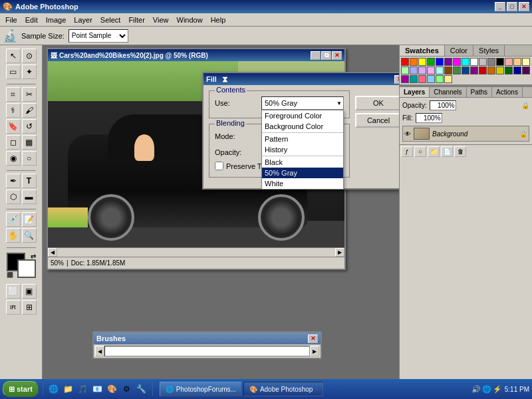 The image size is (532, 399). I want to click on eyedropper-tool-icon: 🔬, so click(10, 36).